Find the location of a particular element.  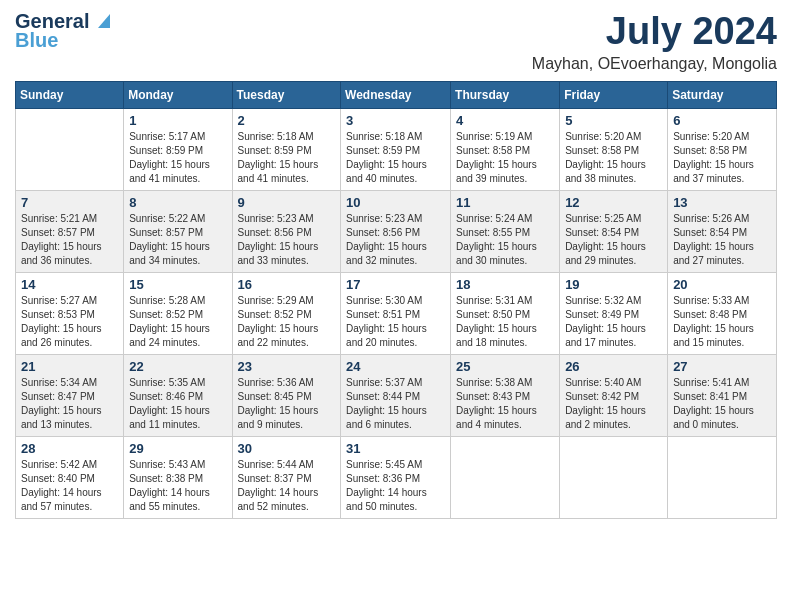

logo-icon is located at coordinates (100, 20).